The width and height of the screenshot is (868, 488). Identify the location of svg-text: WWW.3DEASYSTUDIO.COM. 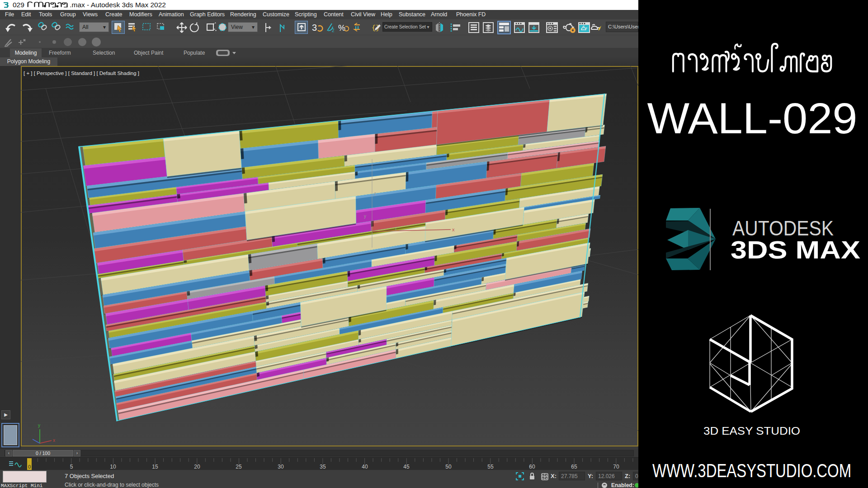
(752, 470).